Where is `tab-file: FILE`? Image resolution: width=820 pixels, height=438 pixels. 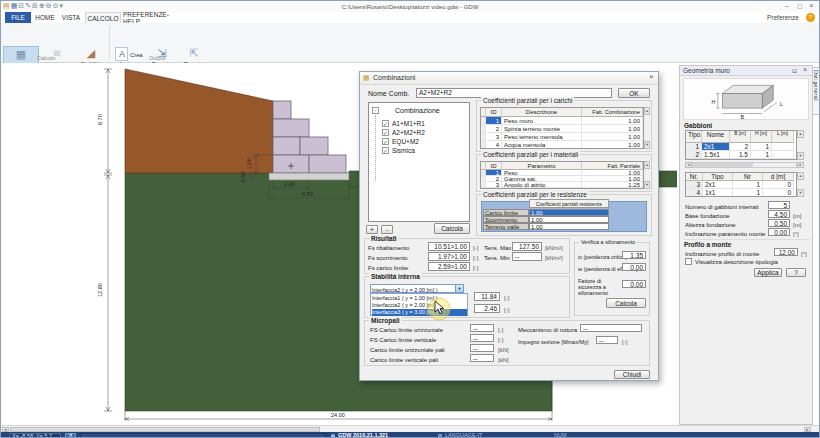 tab-file: FILE is located at coordinates (18, 18).